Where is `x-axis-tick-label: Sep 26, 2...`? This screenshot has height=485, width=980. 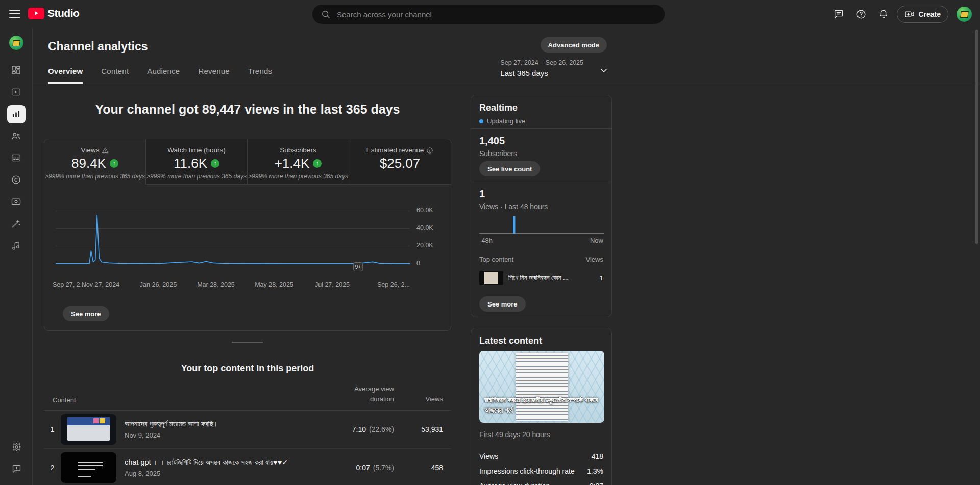
x-axis-tick-label: Sep 26, 2... is located at coordinates (394, 285).